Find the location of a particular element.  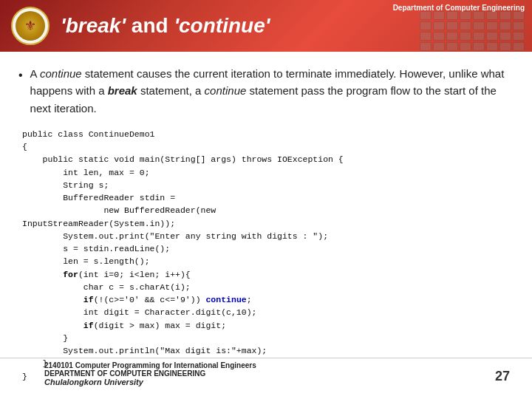

text-part-2: statement, a is located at coordinates (171, 90).